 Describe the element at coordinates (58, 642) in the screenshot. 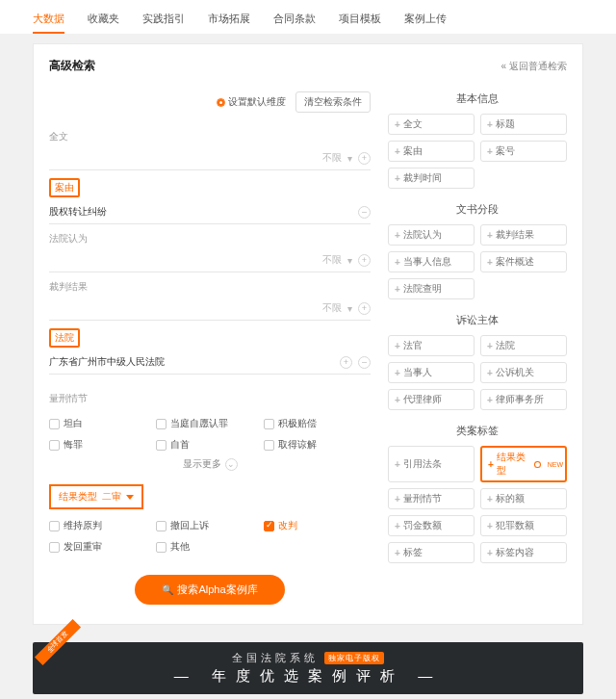

I see `corner-badge: 全球首发` at that location.